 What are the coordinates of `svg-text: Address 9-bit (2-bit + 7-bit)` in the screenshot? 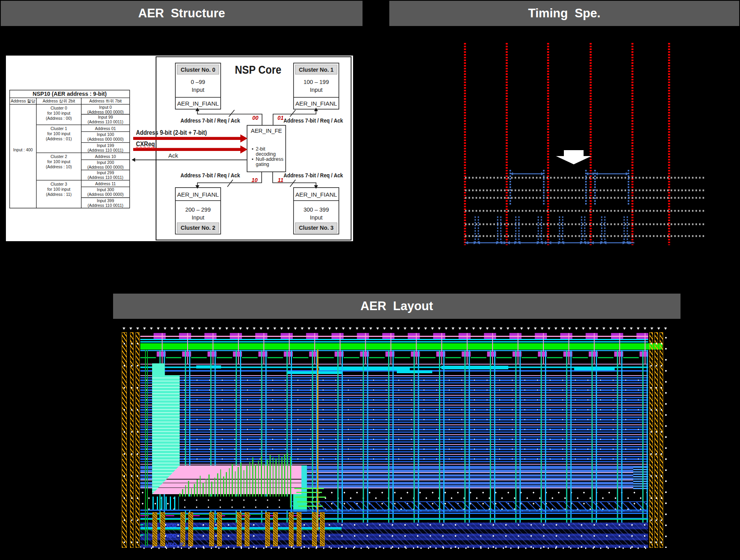 It's located at (171, 132).